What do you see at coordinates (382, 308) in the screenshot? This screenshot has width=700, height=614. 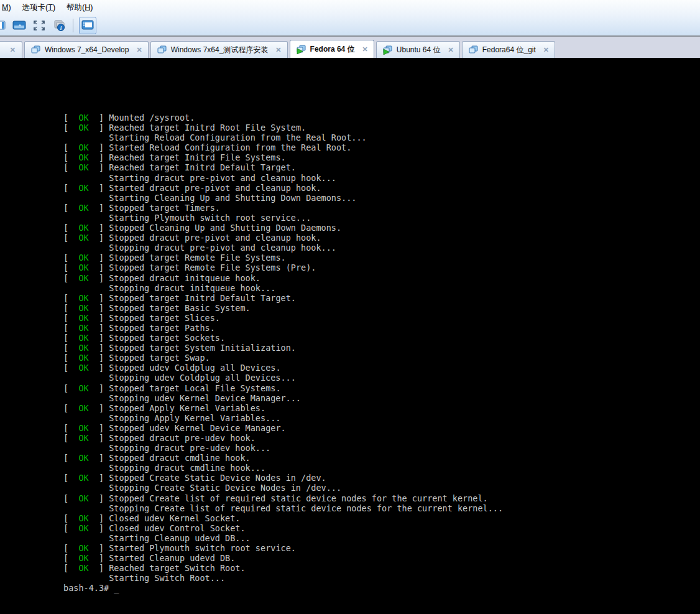 I see `console-line: [ OK ] Stopped target Basic System.` at bounding box center [382, 308].